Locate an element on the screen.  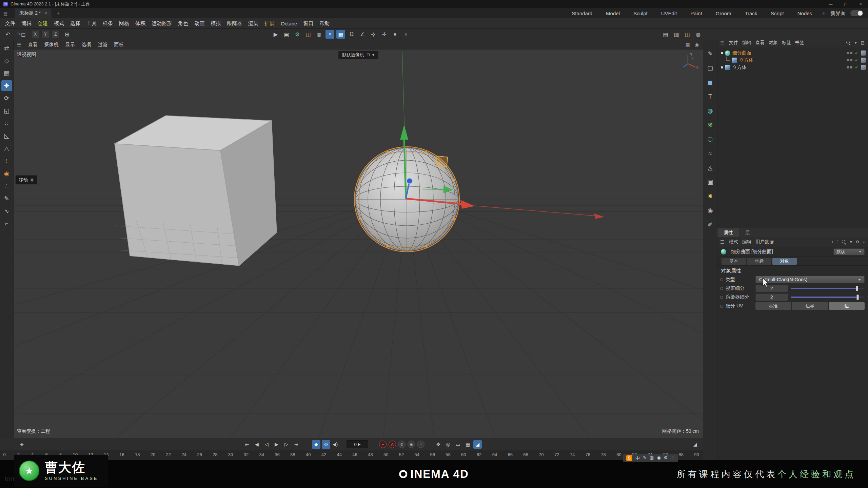
modeling-axis-icon: ✛ is located at coordinates (384, 34).